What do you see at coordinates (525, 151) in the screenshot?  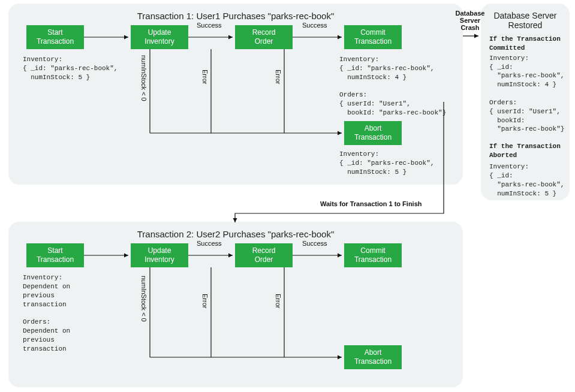 I see `side-h2: If the Transaction Aborted` at bounding box center [525, 151].